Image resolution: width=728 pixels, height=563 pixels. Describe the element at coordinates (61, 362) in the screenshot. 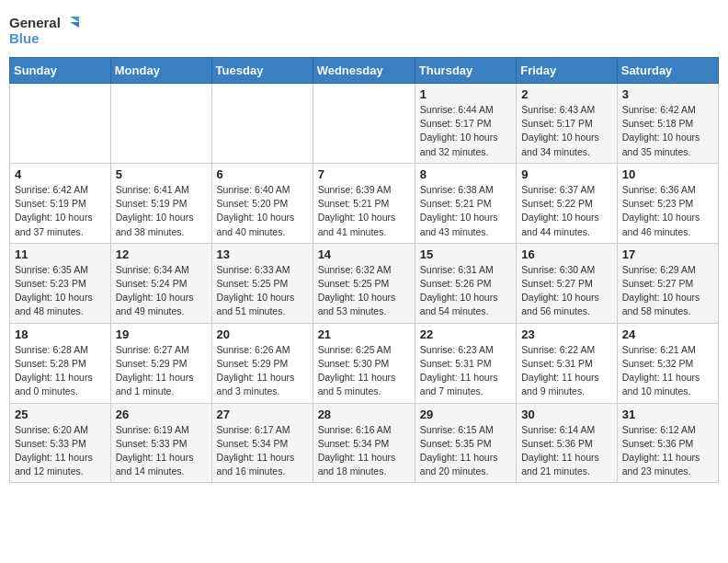

I see `day-cell: 18Sunrise: 6:28 AM Sunset: 5:28 PM Dayli…` at that location.